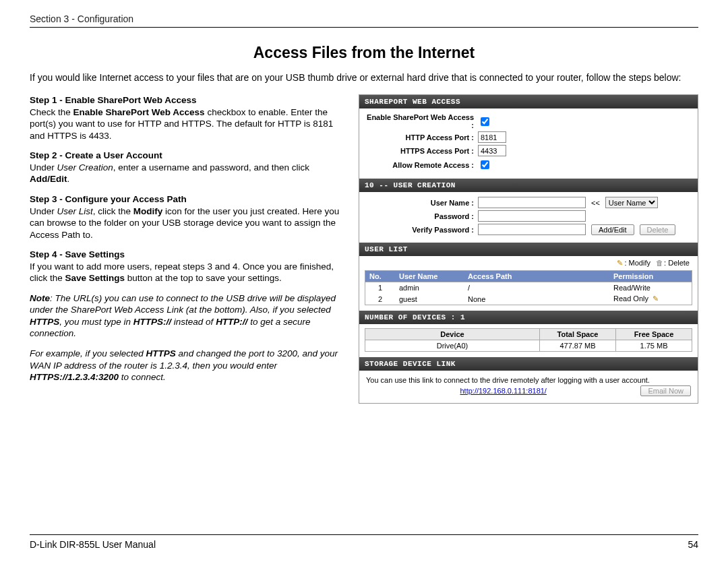 Image resolution: width=728 pixels, height=562 pixels. What do you see at coordinates (528, 288) in the screenshot?
I see `table-row: 1 admin / Read/Write` at bounding box center [528, 288].